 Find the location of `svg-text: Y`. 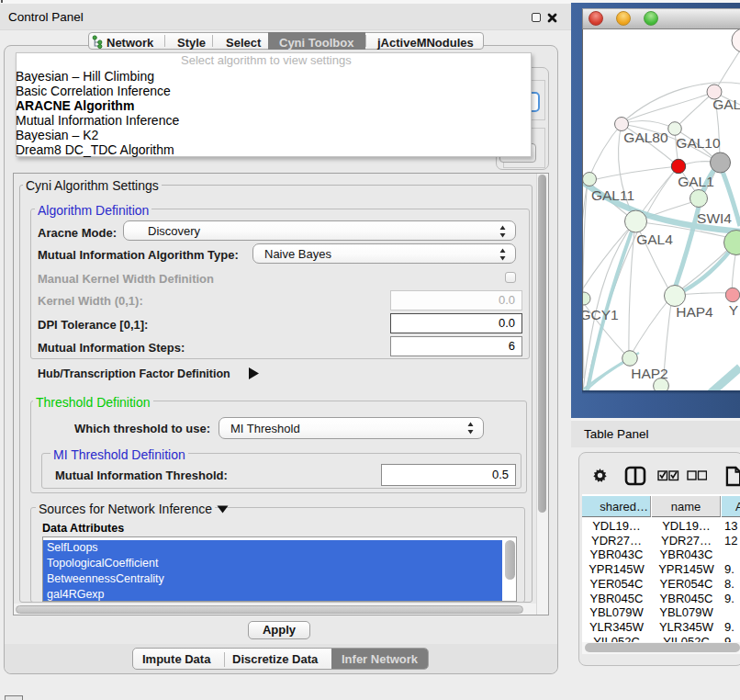

svg-text: Y is located at coordinates (734, 310).